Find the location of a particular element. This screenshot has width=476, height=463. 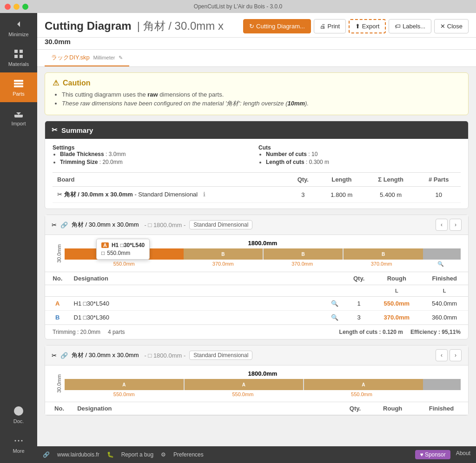

next-board-button: › is located at coordinates (456, 225).